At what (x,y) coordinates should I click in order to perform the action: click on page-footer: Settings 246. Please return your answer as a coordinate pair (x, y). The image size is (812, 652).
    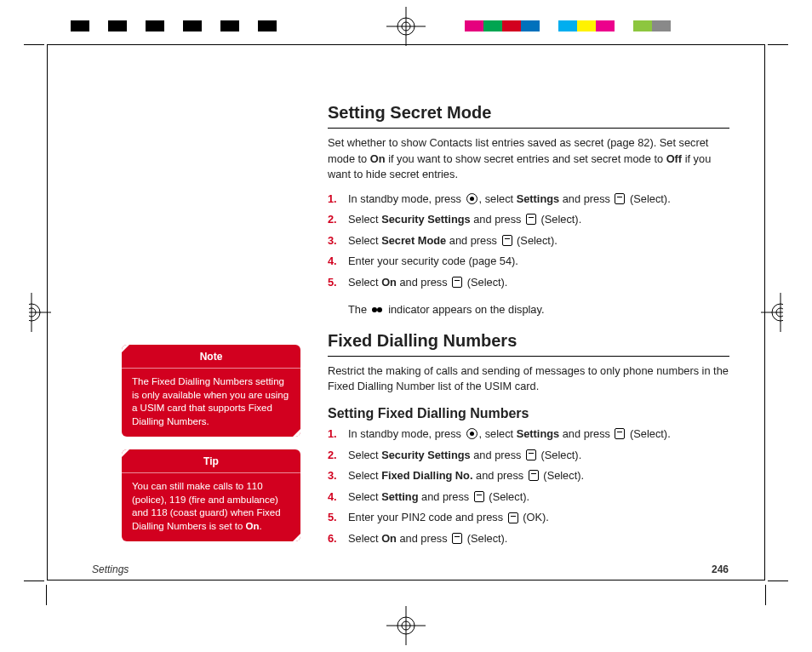
    Looking at the image, I should click on (410, 569).